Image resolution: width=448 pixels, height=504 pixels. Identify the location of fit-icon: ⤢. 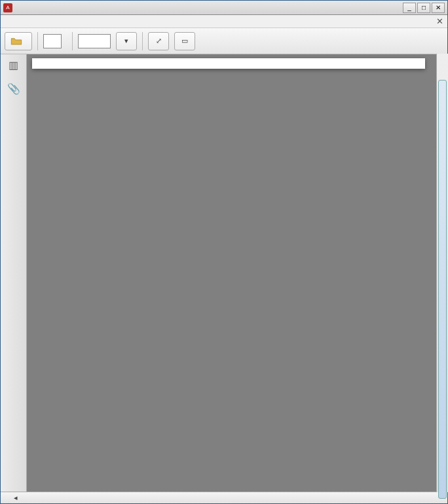
(159, 41).